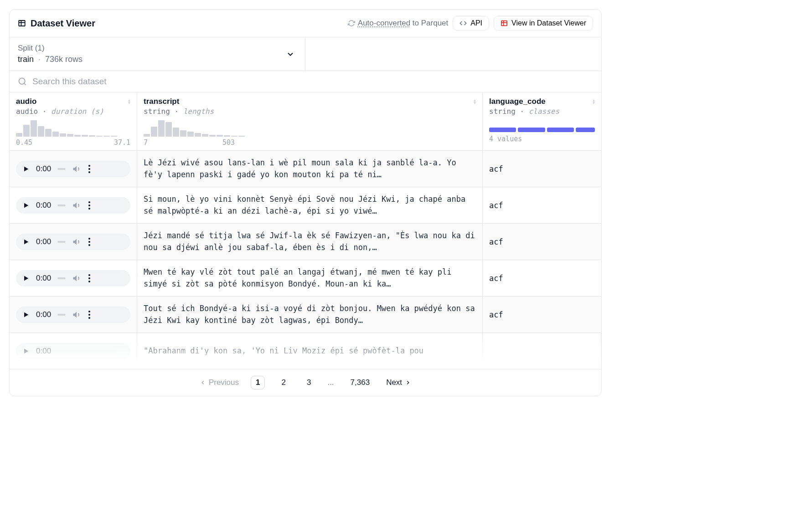 The width and height of the screenshot is (795, 532). I want to click on audio-min: 0.45, so click(24, 143).